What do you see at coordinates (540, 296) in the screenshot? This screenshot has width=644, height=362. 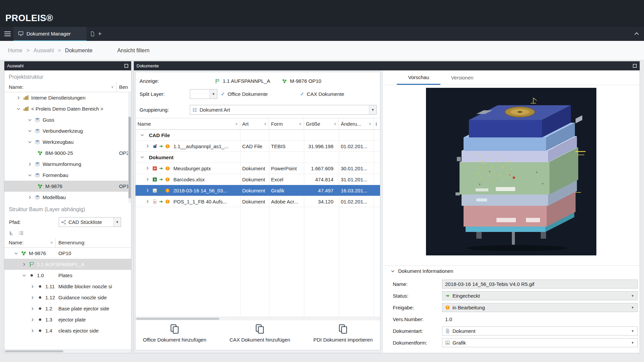 I see `field-status-input: Eingecheckt▾` at bounding box center [540, 296].